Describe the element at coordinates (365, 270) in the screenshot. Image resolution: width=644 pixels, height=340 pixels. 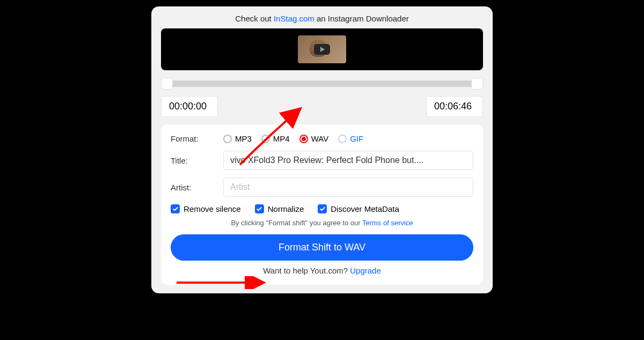
I see `upgrade-link: Upgrade` at that location.